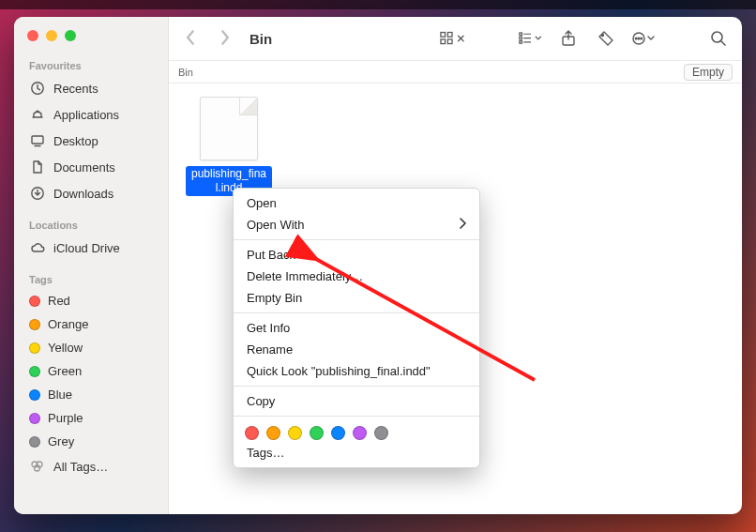 This screenshot has width=756, height=532. Describe the element at coordinates (91, 372) in the screenshot. I see `sidebar-tag-green: Green` at that location.